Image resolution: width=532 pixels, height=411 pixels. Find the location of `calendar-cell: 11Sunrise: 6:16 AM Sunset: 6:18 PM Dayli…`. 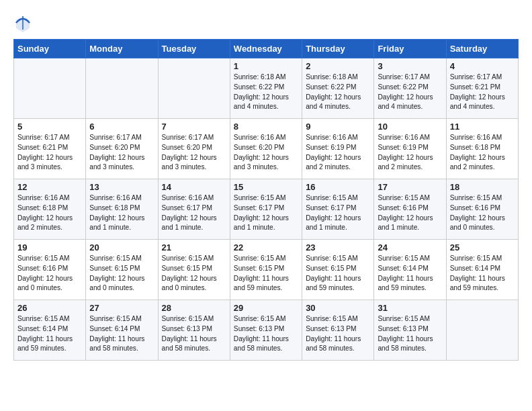

calendar-cell: 11Sunrise: 6:16 AM Sunset: 6:18 PM Dayli… is located at coordinates (482, 149).